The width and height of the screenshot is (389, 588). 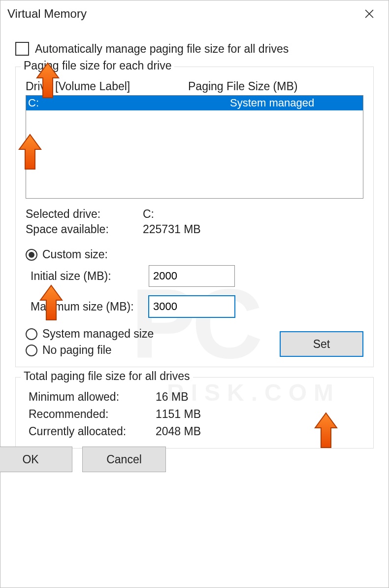 I want to click on system-managed-label: System managed size, so click(x=98, y=334).